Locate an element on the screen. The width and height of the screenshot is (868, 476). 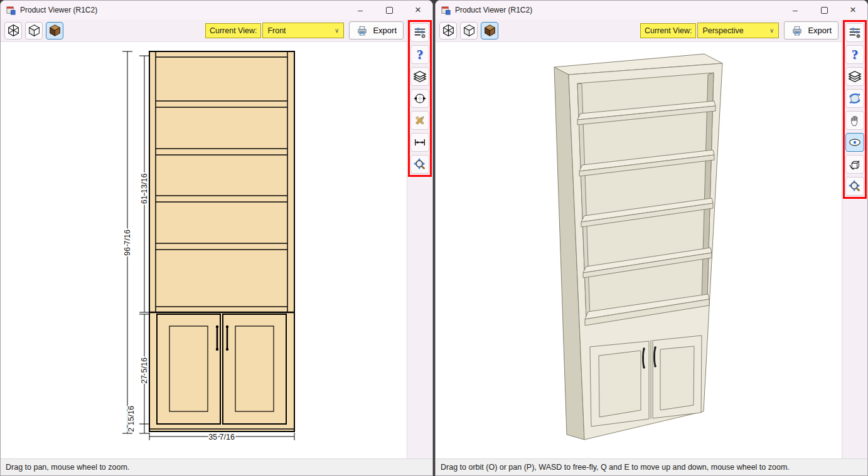
status-bar: Drag to orbit (O) or pan (P), WASD to fr… is located at coordinates (651, 467).